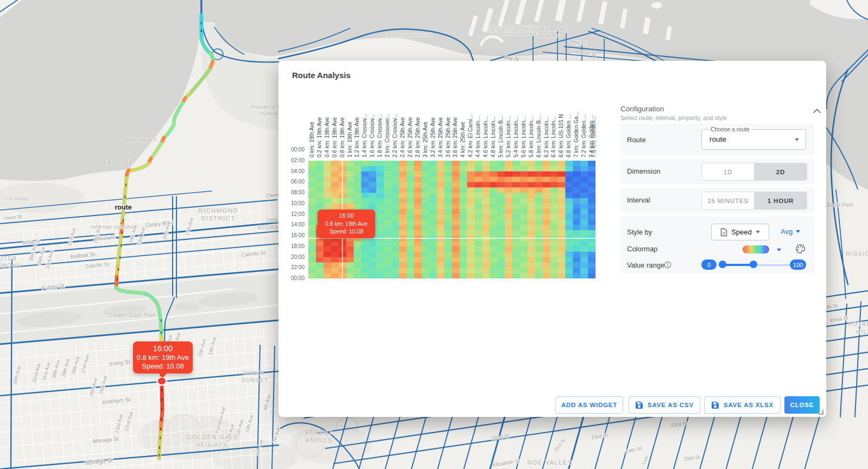 This screenshot has width=868, height=469. What do you see at coordinates (781, 172) in the screenshot?
I see `dimension-option-2d: 2D` at bounding box center [781, 172].